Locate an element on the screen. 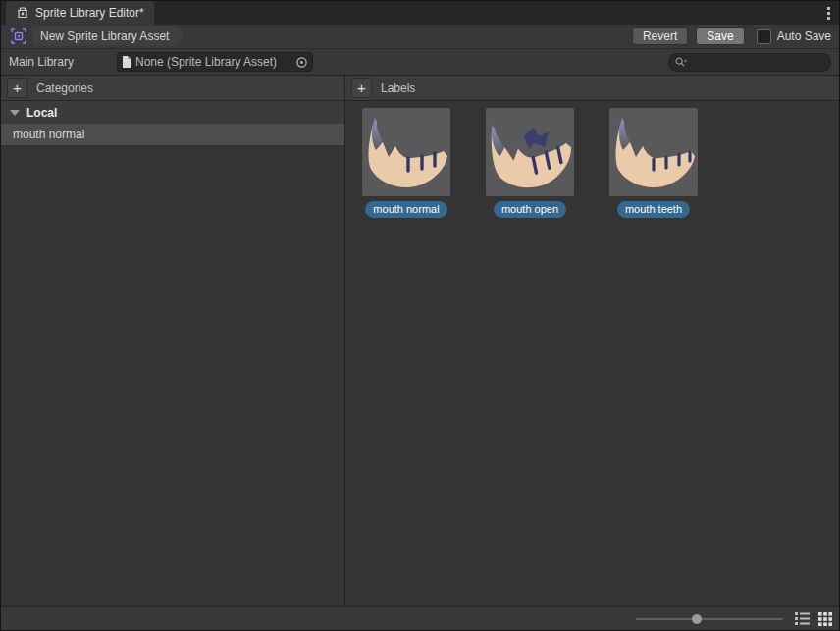 This screenshot has height=631, width=840. auto-save-checkbox is located at coordinates (763, 37).